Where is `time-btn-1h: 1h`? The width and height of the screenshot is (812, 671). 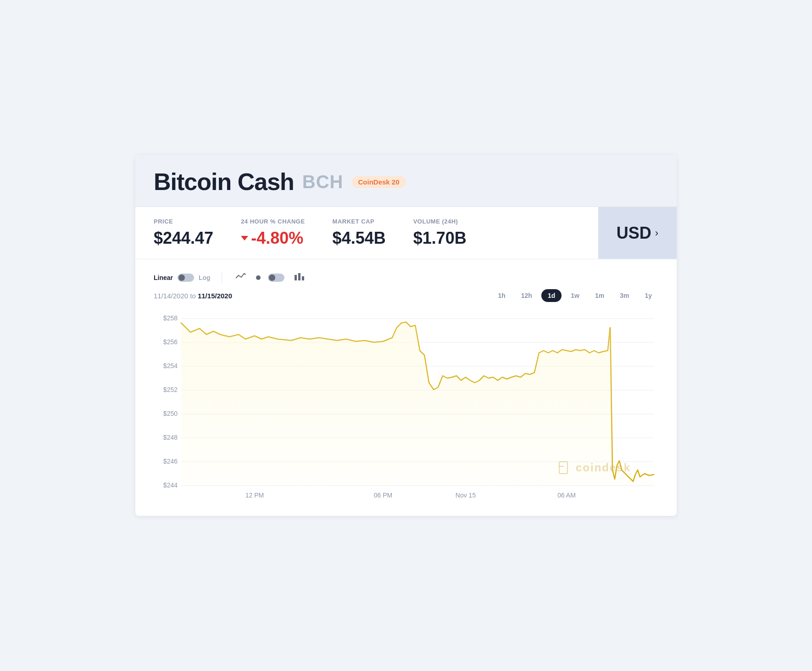 time-btn-1h: 1h is located at coordinates (501, 296).